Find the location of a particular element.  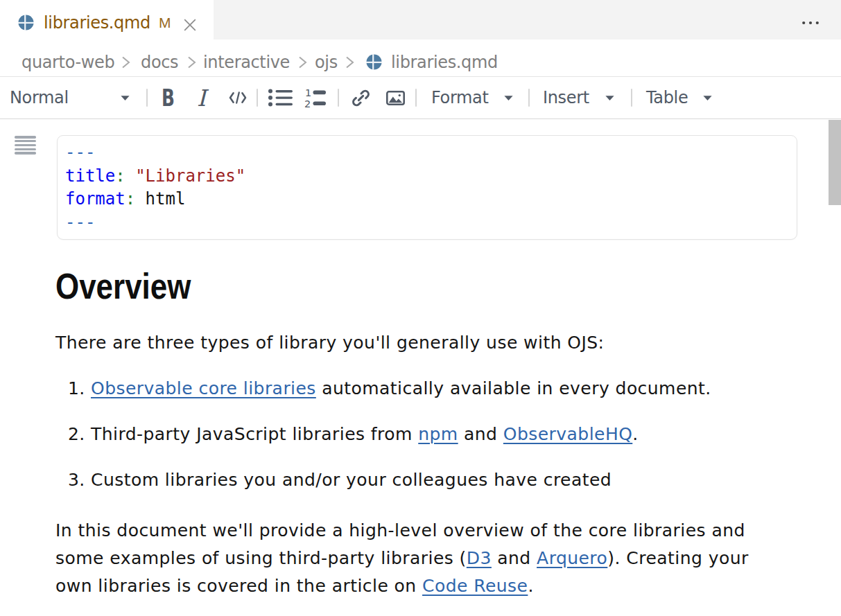

intro-paragraph: There are three types of library you'll … is located at coordinates (413, 343).